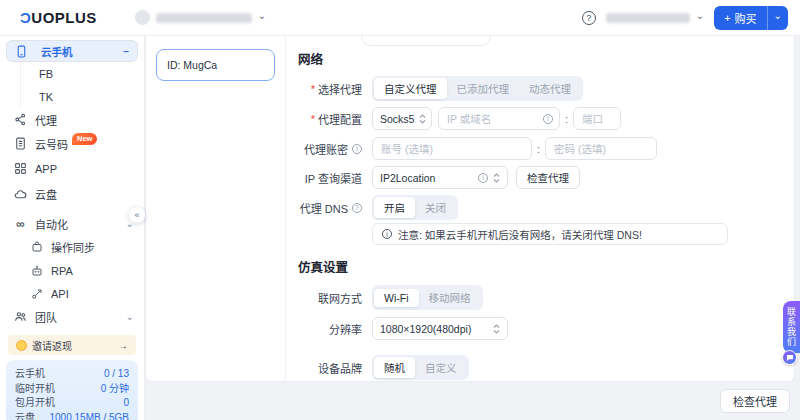 The width and height of the screenshot is (800, 420). What do you see at coordinates (142, 18) in the screenshot?
I see `workspace-avatar` at bounding box center [142, 18].